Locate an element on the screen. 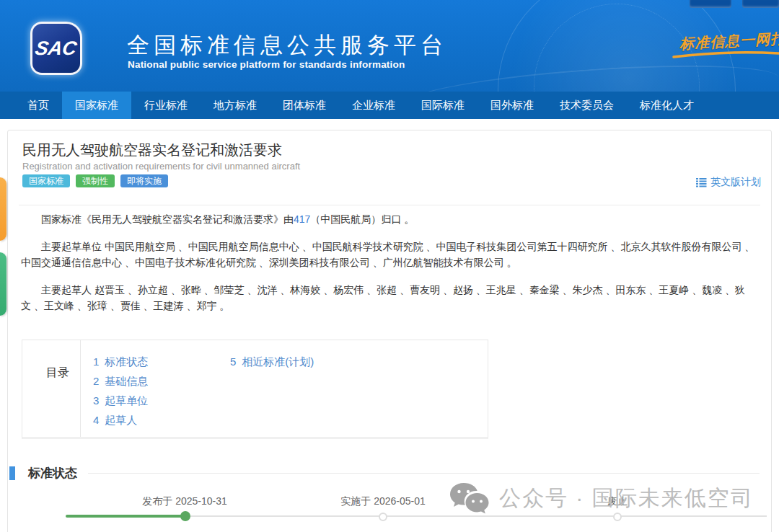 The image size is (779, 532). toc-item-label: 基础信息 is located at coordinates (126, 381).